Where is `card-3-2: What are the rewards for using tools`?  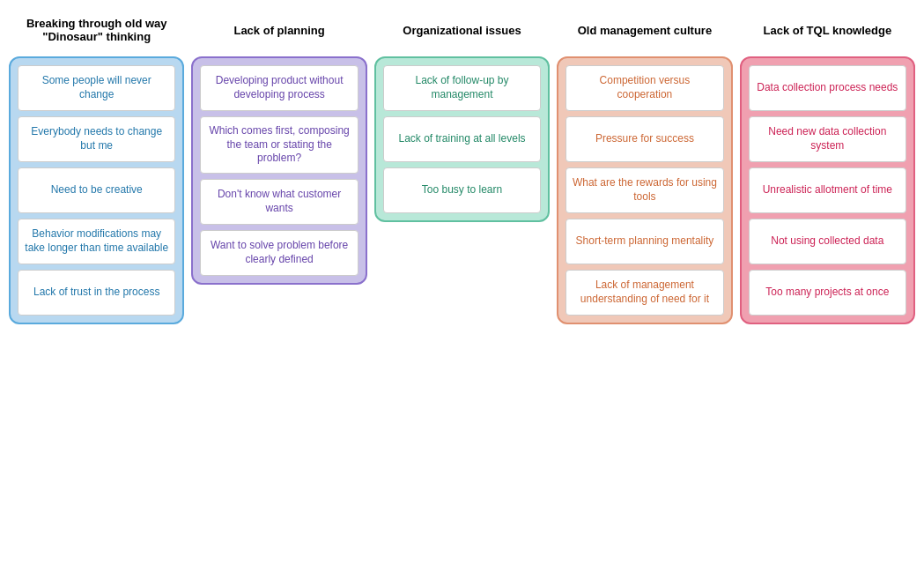 card-3-2: What are the rewards for using tools is located at coordinates (645, 190).